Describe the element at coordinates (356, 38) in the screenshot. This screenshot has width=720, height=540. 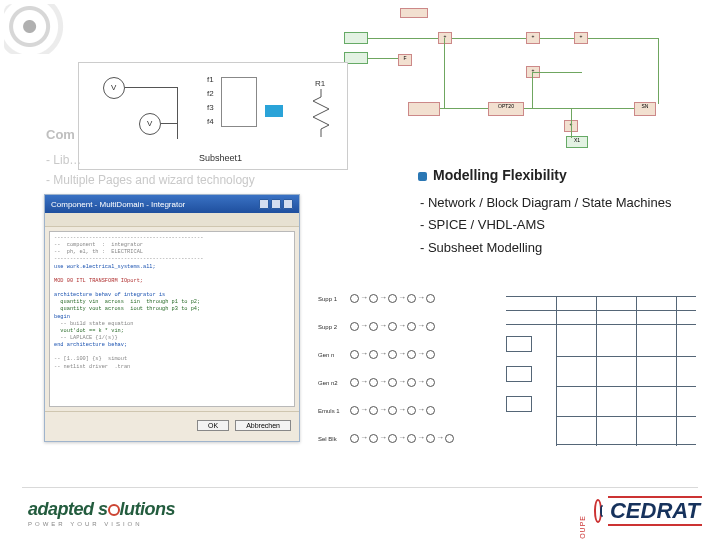
I see `block-src-a` at that location.